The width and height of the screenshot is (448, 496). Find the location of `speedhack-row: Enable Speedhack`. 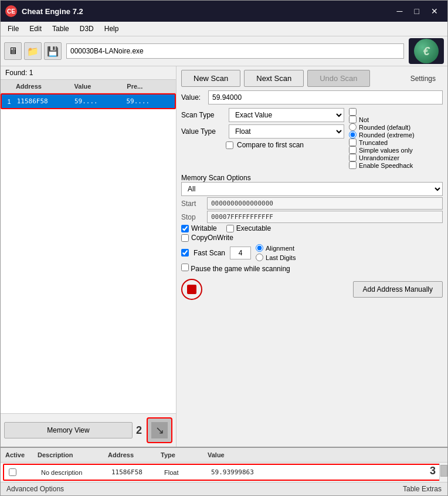

speedhack-row: Enable Speedhack is located at coordinates (396, 166).